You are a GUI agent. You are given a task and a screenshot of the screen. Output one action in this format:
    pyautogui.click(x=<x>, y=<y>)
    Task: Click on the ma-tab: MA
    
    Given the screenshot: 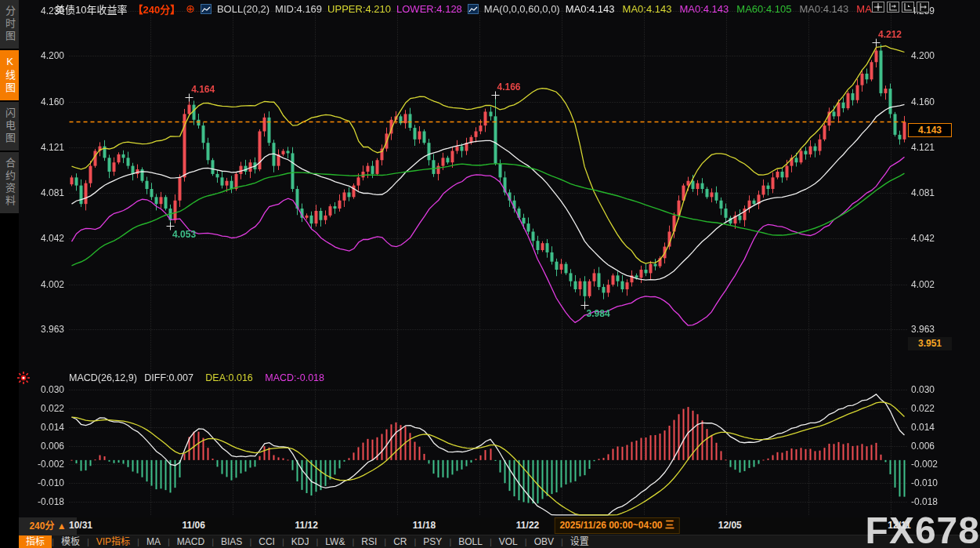 What is the action you would take?
    pyautogui.click(x=154, y=542)
    